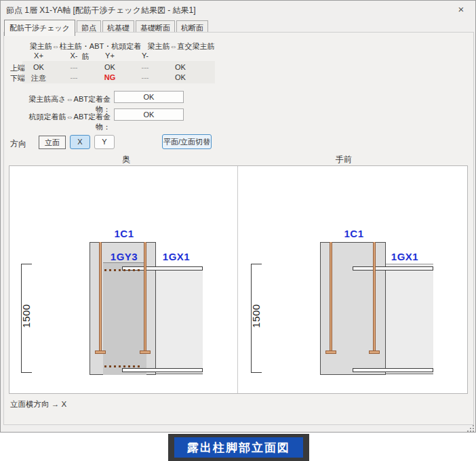 This screenshot has width=476, height=461. What do you see at coordinates (26, 373) in the screenshot?
I see `left-dimension-tick-bottom` at bounding box center [26, 373].